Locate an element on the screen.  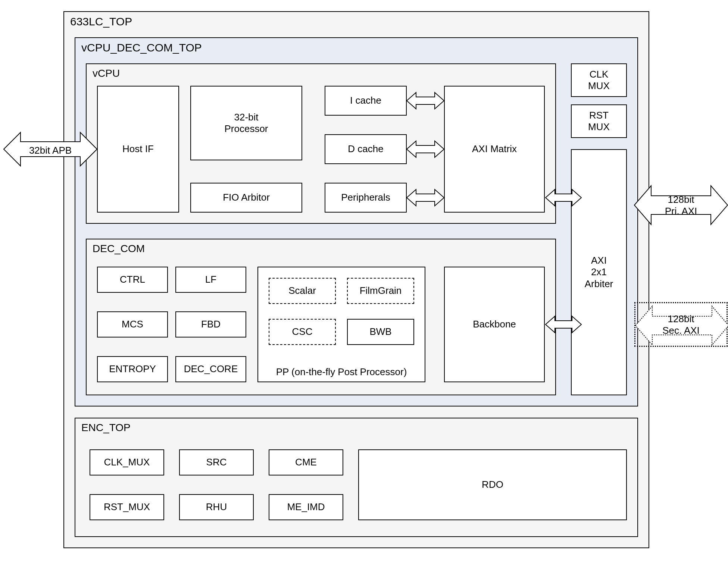
vcpu-arbiter-arrow is located at coordinates (563, 198).